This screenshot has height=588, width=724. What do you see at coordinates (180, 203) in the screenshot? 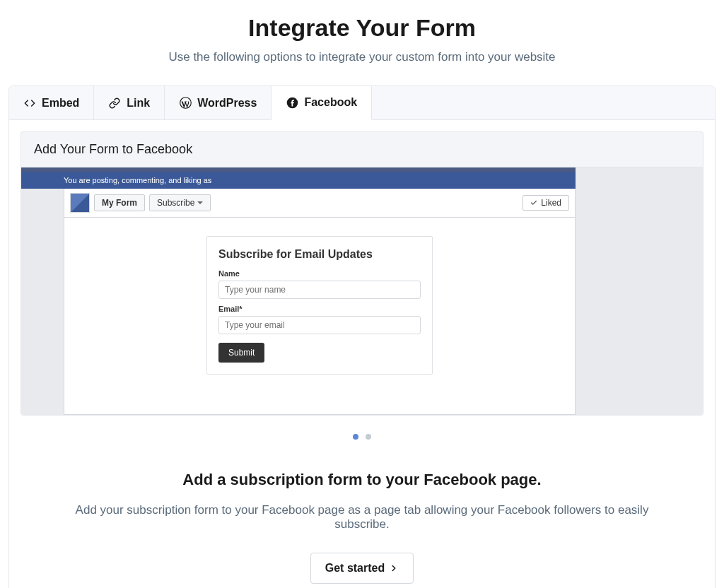
I see `fb-tab-subscribe: Subscribe` at bounding box center [180, 203].